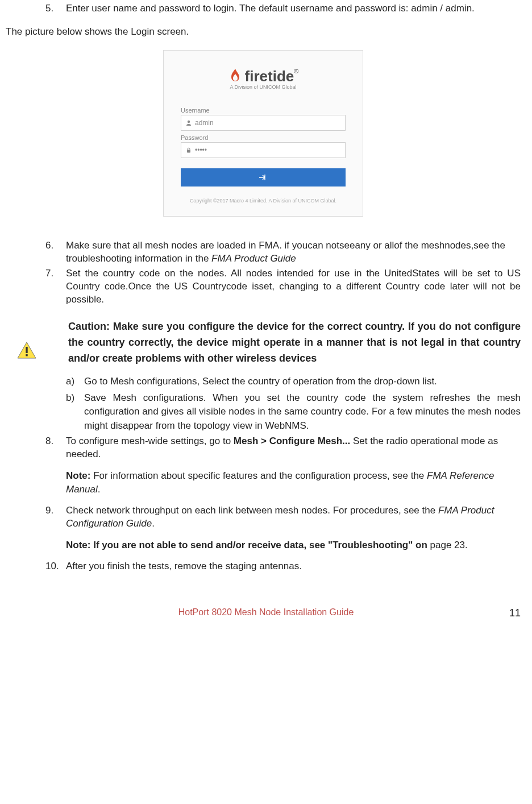 Image resolution: width=532 pixels, height=804 pixels. Describe the element at coordinates (56, 252) in the screenshot. I see `list-number: 6.` at that location.